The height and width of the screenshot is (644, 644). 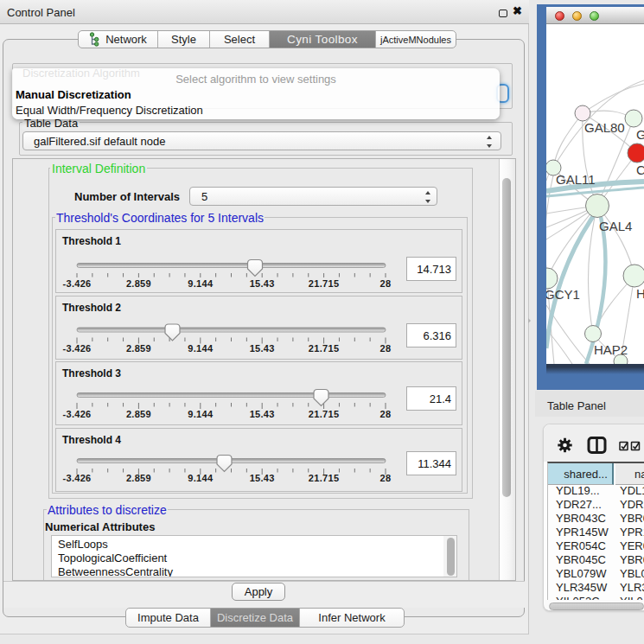 What do you see at coordinates (640, 169) in the screenshot?
I see `svg-text: C` at bounding box center [640, 169].